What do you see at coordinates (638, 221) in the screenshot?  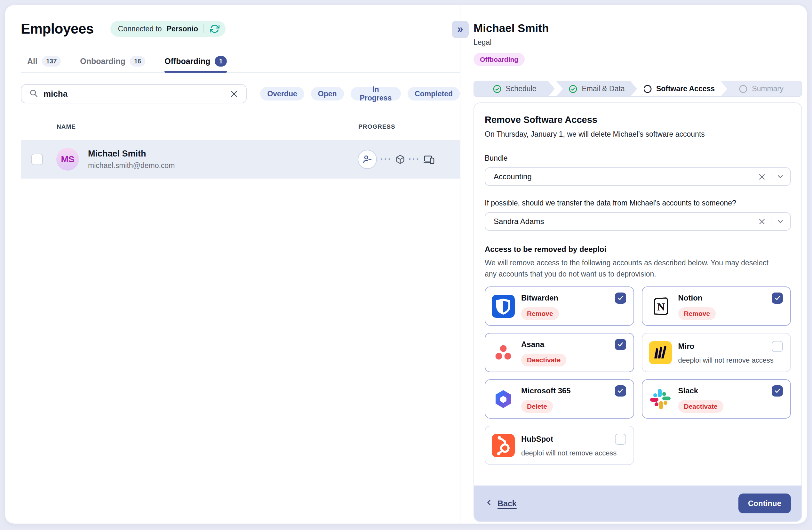 I see `transfer-select: Sandra Adams` at bounding box center [638, 221].